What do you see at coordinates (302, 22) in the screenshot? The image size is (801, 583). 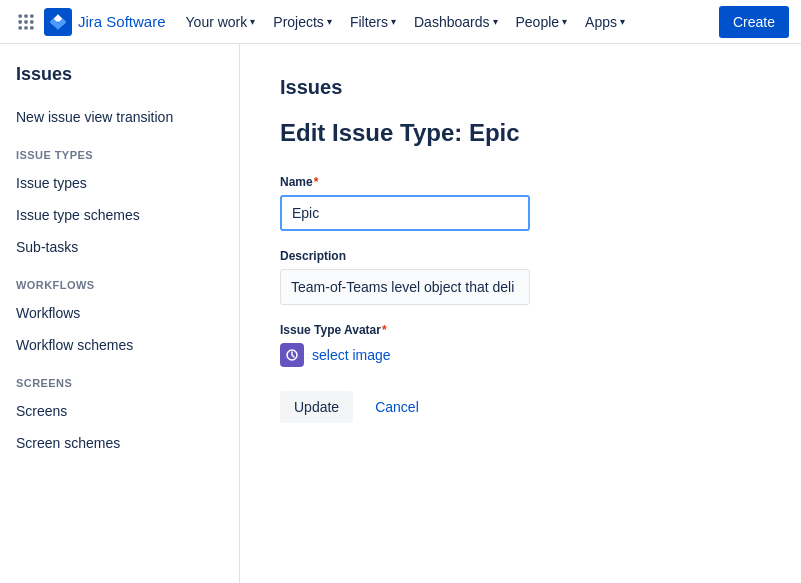 I see `projects-nav: Projects ▾` at bounding box center [302, 22].